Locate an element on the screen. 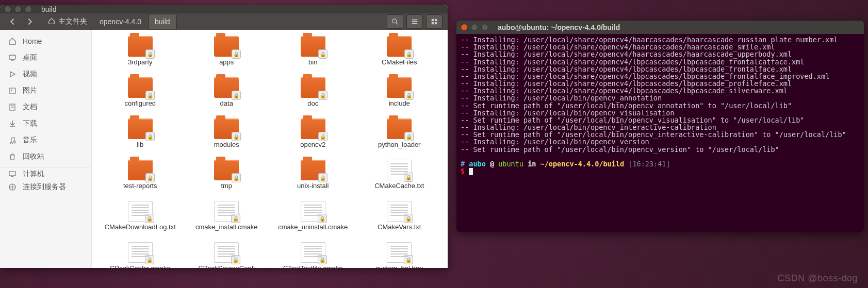  nav-forward-button is located at coordinates (30, 22).